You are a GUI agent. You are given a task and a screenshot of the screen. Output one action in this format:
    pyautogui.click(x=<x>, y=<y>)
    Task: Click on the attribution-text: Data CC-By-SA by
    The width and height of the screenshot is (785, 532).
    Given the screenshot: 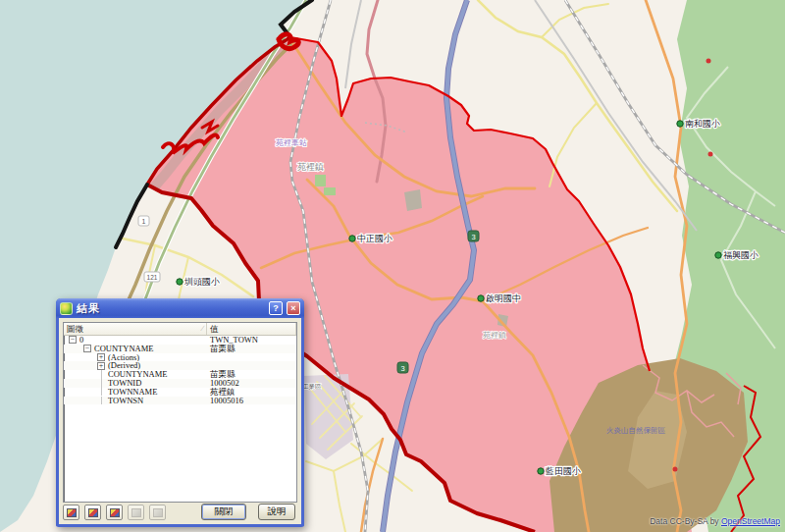 What is the action you would take?
    pyautogui.click(x=685, y=521)
    